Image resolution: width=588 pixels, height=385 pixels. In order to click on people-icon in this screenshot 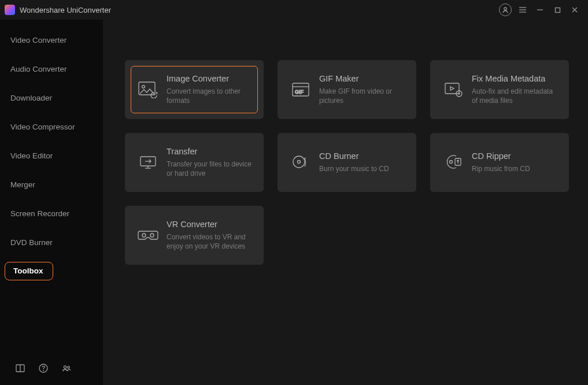, I will do `click(66, 368)`.